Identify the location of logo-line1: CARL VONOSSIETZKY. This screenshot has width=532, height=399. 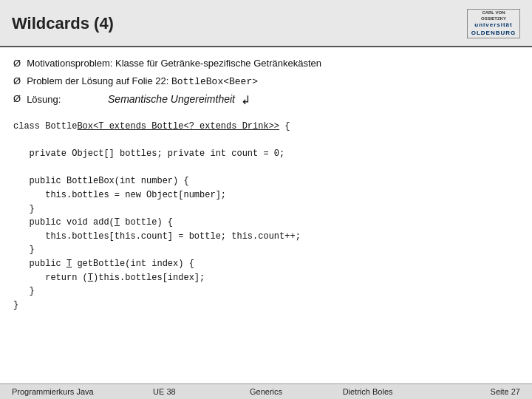
(494, 16).